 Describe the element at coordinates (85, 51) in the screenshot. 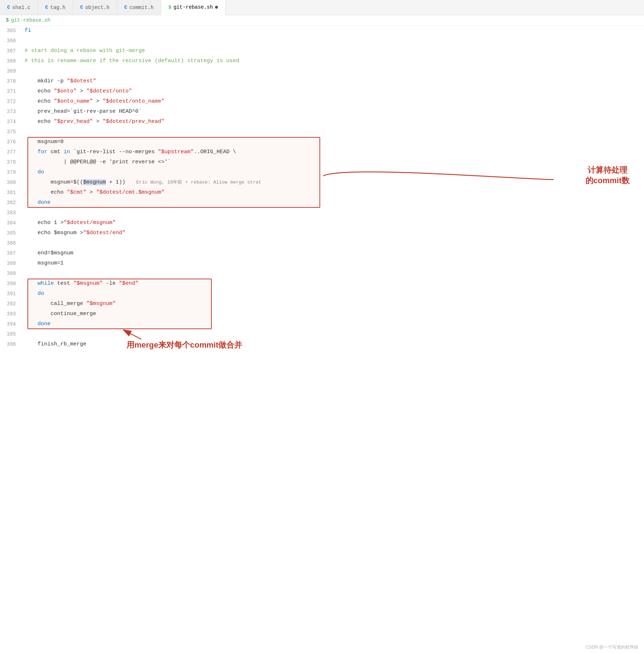

I see `comment-token: # start doing a rebase with git-merge` at that location.